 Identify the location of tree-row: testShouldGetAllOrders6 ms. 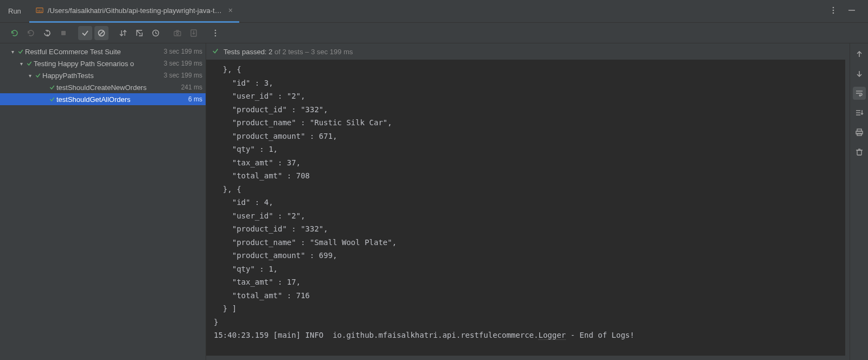
(103, 99).